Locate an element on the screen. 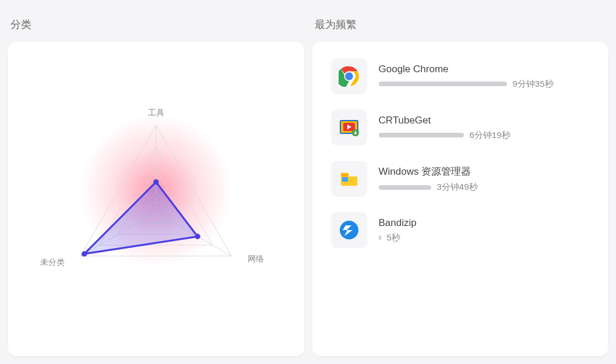 The image size is (616, 364). explorer-icon is located at coordinates (349, 179).